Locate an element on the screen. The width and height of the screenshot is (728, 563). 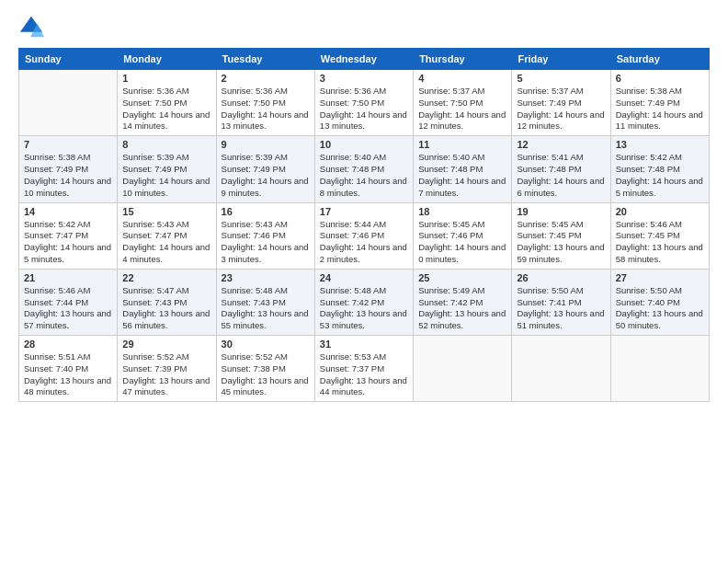
daylight-text: Daylight: 13 hours and 44 minutes. is located at coordinates (364, 387).